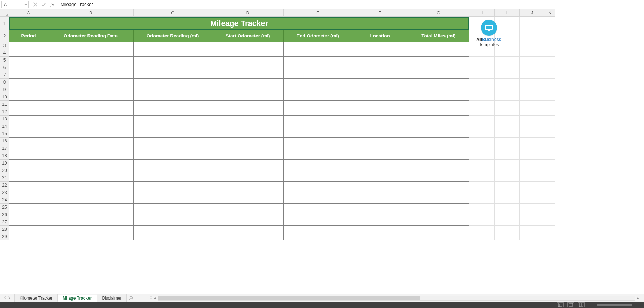  What do you see at coordinates (5, 141) in the screenshot?
I see `row-header-16: 16` at bounding box center [5, 141].